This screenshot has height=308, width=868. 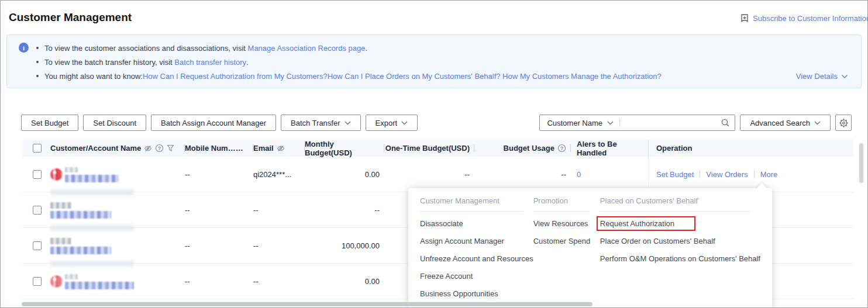 I want to click on monthly-budget-cell: --, so click(x=345, y=210).